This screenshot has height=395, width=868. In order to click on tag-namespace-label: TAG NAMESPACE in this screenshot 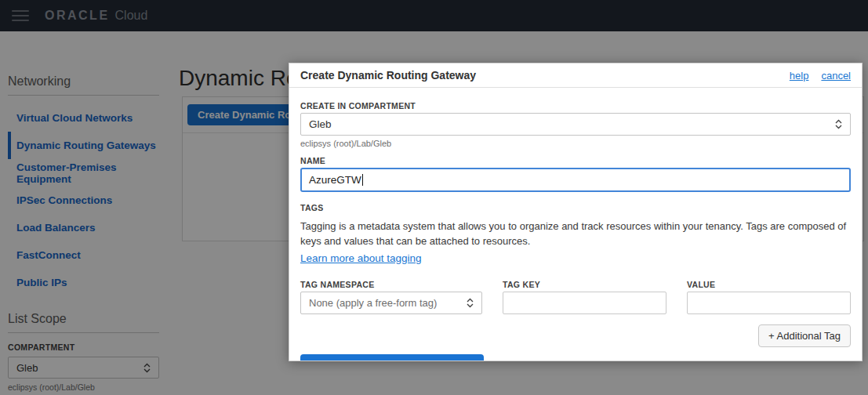, I will do `click(391, 284)`.